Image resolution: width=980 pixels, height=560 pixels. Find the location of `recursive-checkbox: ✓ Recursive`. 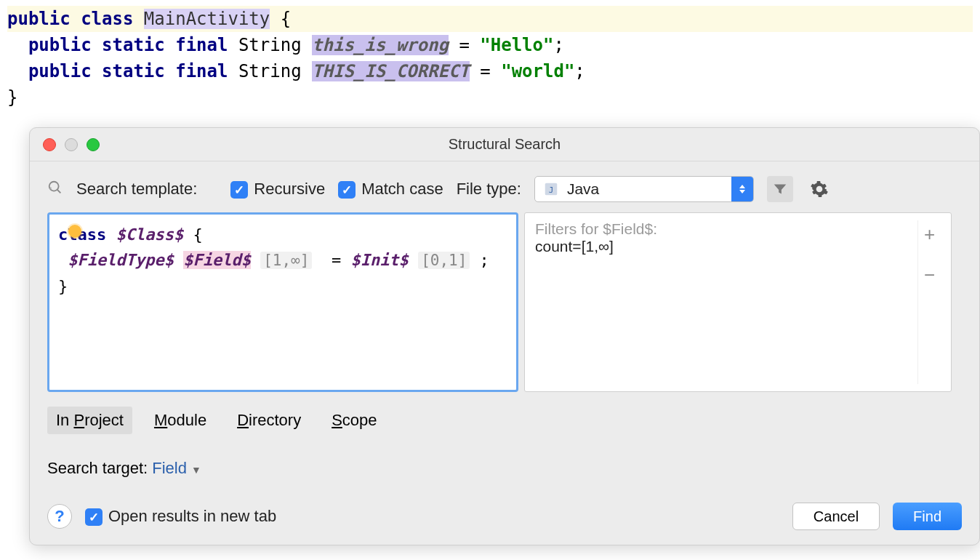

recursive-checkbox: ✓ Recursive is located at coordinates (278, 189).